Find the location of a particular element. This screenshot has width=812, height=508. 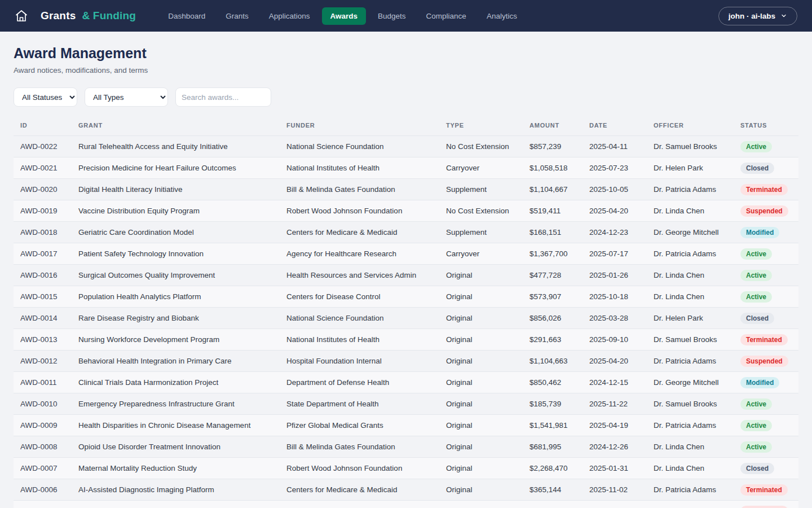

funder-cell: Department of Defense Health is located at coordinates (360, 383).